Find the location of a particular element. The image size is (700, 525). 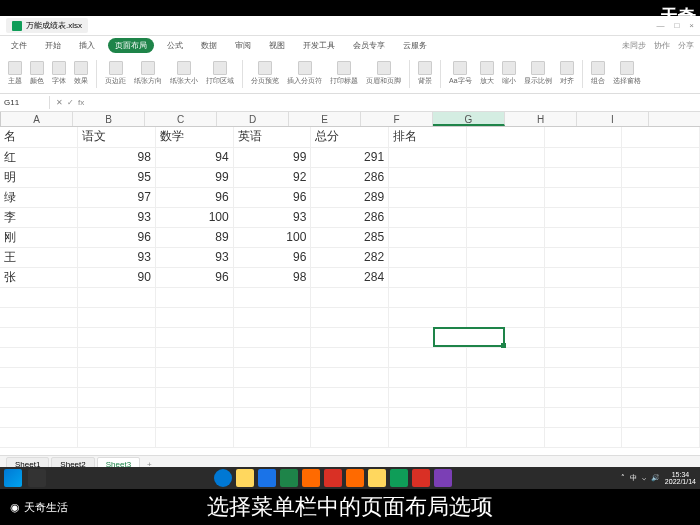

cell-C16 is located at coordinates (194, 437).